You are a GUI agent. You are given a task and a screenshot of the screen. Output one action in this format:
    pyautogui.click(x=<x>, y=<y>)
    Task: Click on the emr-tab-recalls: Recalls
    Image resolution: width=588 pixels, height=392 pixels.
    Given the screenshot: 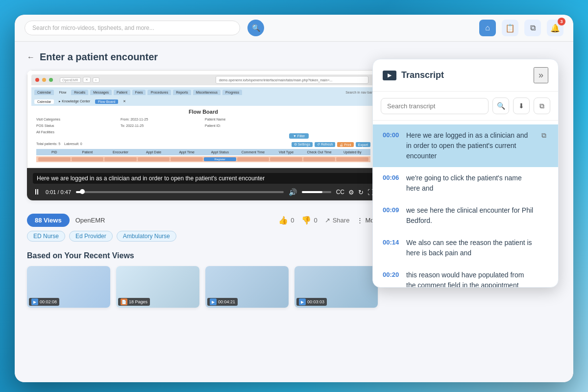 What is the action you would take?
    pyautogui.click(x=79, y=92)
    